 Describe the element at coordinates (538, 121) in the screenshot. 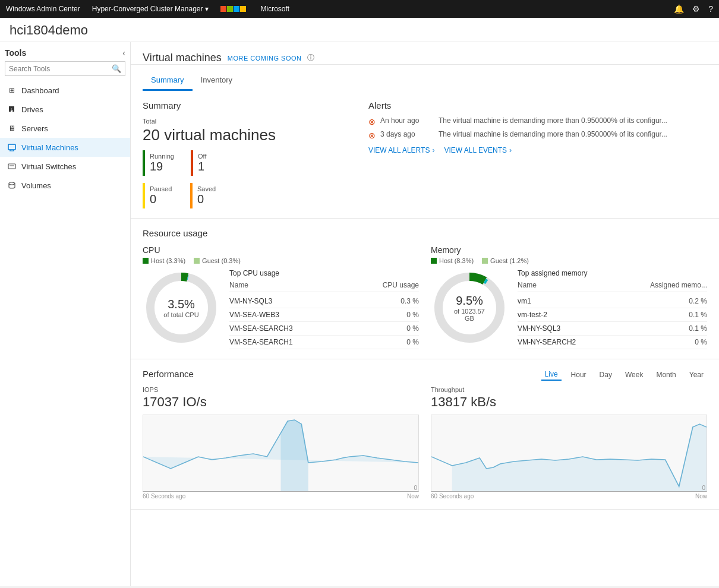

I see `alert-row-1: ⊗ An hour ago The virtual machine is dem…` at that location.